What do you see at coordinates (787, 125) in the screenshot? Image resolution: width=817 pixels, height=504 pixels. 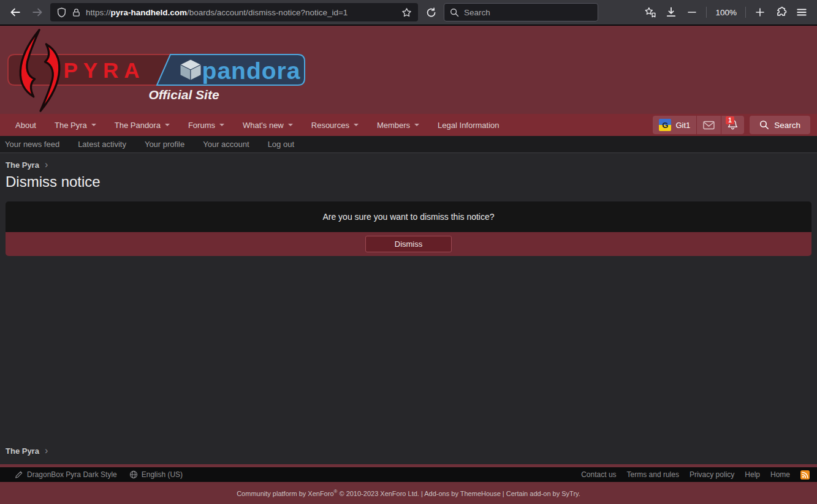 I see `site-search-label: Search` at bounding box center [787, 125].